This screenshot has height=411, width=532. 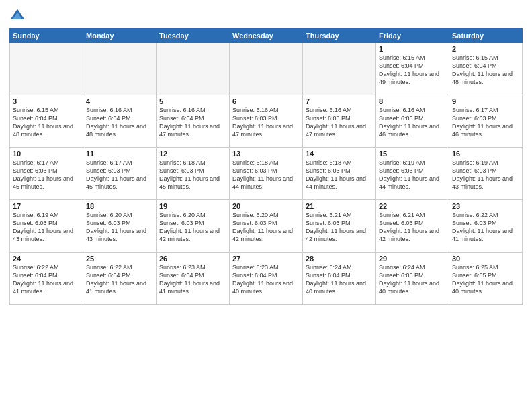 I want to click on day-number: 20, so click(x=266, y=206).